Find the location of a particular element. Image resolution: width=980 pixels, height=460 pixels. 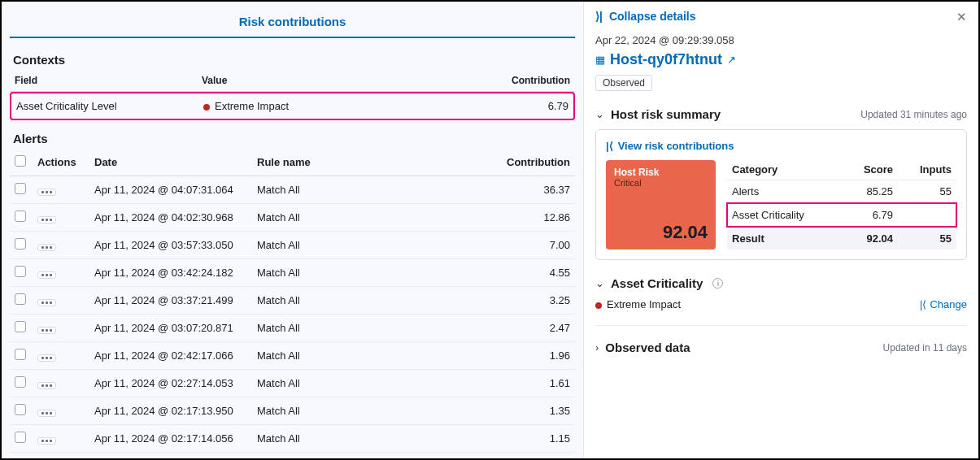

alert-contribution: 12.86 is located at coordinates (488, 218).